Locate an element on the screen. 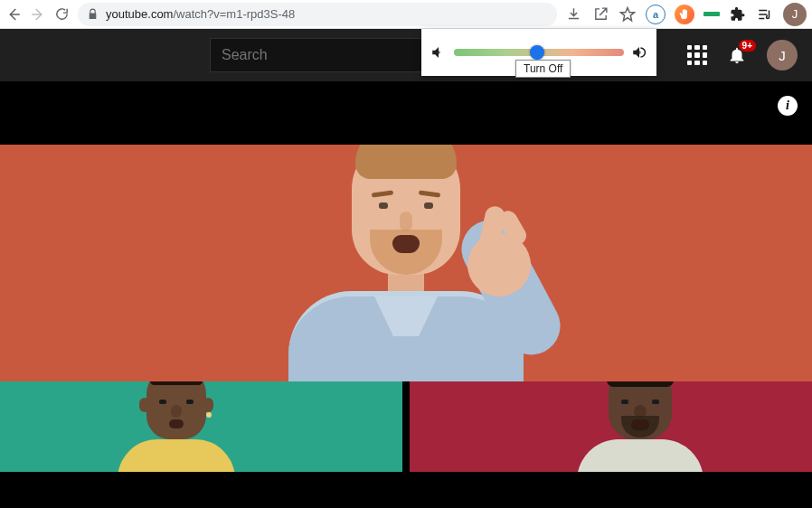 This screenshot has height=508, width=812. puzzle-icon is located at coordinates (738, 14).